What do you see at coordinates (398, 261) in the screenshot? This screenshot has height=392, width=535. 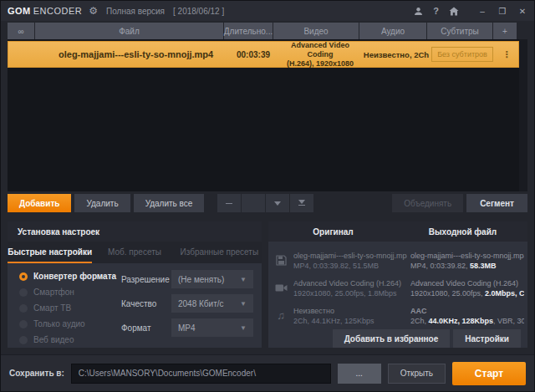 I see `compare-row-file: oleg-majjami---esli-ty-so-mnojj.mp4 MP4,…` at bounding box center [398, 261].